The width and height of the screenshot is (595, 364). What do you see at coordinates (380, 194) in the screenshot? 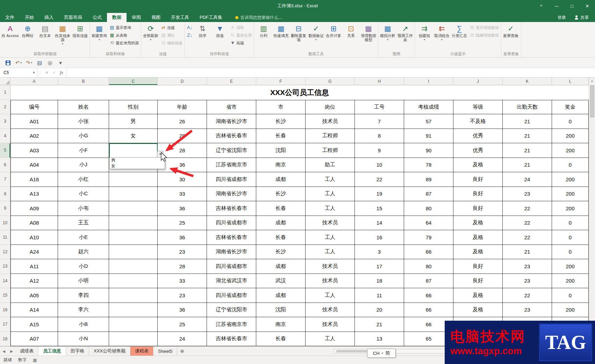
I see `cell-H8: 19` at bounding box center [380, 194].